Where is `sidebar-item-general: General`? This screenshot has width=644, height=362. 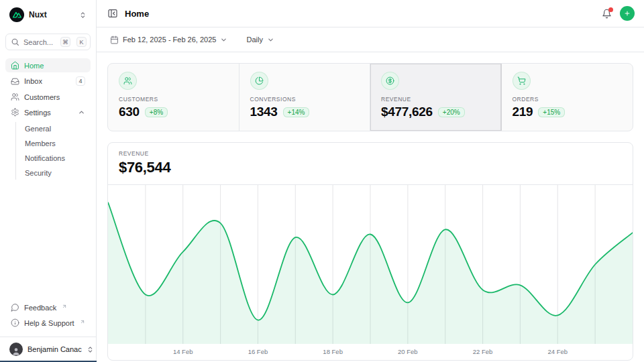
sidebar-item-general: General is located at coordinates (56, 129).